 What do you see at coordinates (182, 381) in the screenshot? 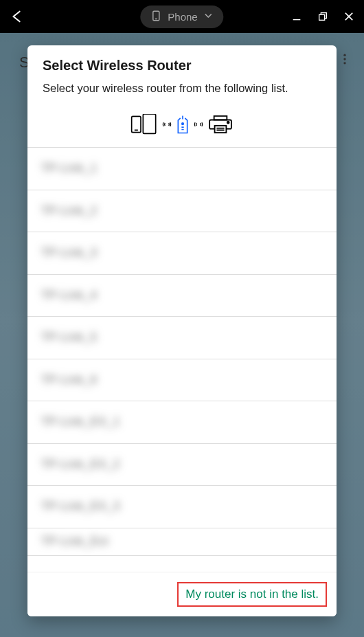
I see `router-list-item: TP-Link_6` at bounding box center [182, 381].